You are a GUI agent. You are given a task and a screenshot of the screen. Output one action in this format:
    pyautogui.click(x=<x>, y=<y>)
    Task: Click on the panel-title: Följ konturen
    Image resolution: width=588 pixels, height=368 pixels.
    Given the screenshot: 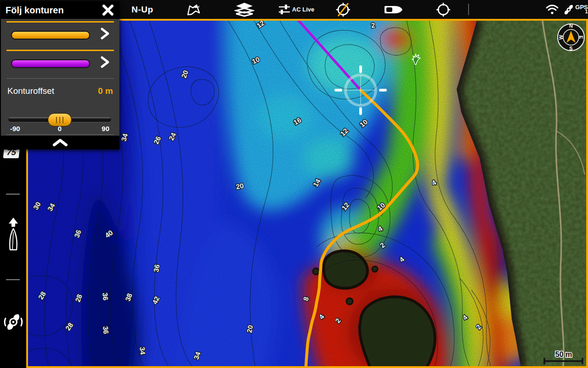 What is the action you would take?
    pyautogui.click(x=35, y=10)
    